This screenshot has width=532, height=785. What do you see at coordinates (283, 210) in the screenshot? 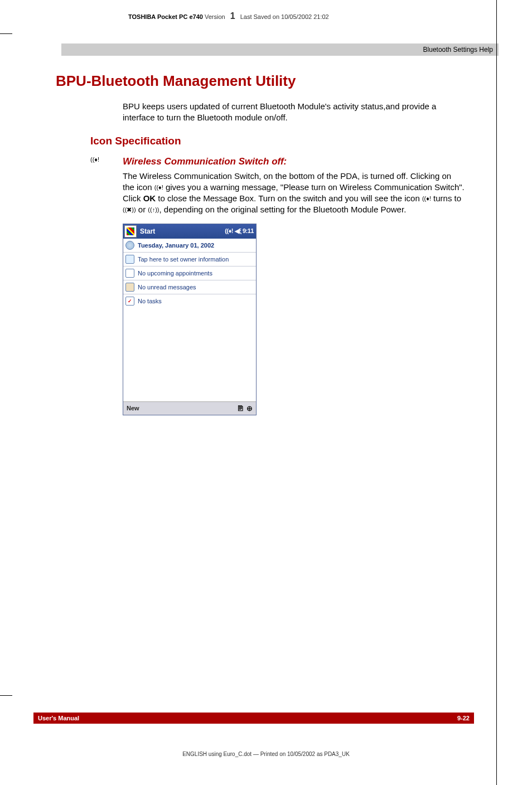
I see `text-fragment: , depending on the original setting for …` at bounding box center [283, 210].